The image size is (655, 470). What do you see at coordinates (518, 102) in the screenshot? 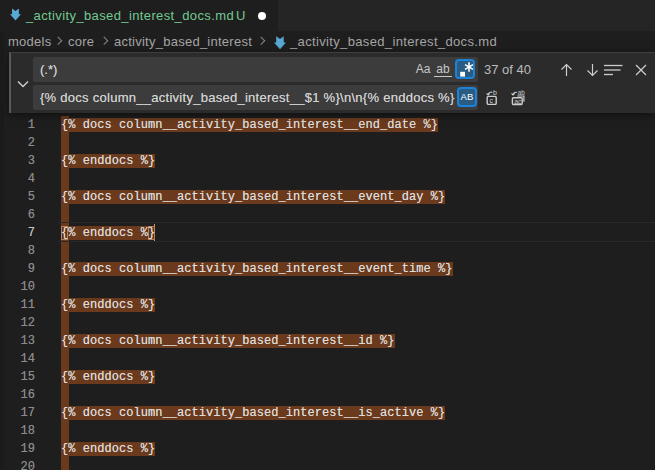
I see `svg-text: ac` at bounding box center [518, 102].